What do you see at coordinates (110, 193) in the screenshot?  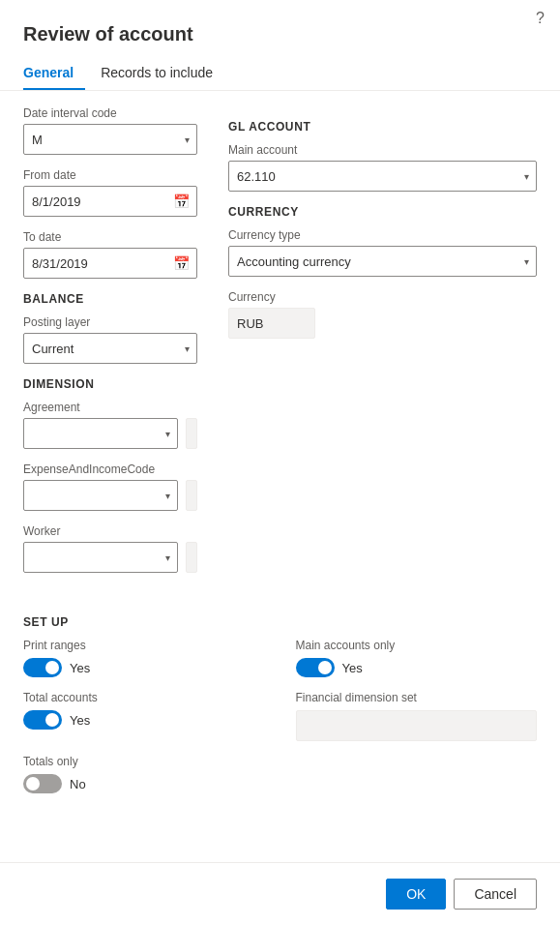 I see `from-date-group: From date 📅` at bounding box center [110, 193].